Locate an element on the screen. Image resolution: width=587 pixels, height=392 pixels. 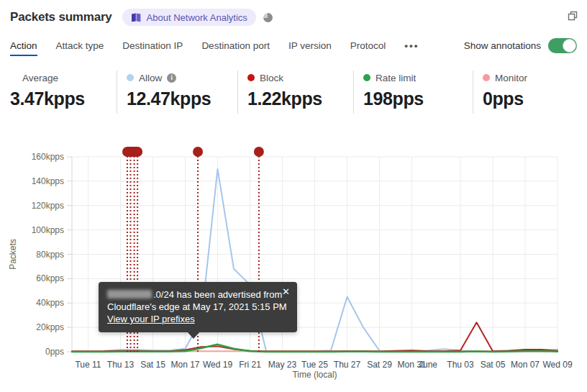
svg-text: Time (local) is located at coordinates (314, 375).